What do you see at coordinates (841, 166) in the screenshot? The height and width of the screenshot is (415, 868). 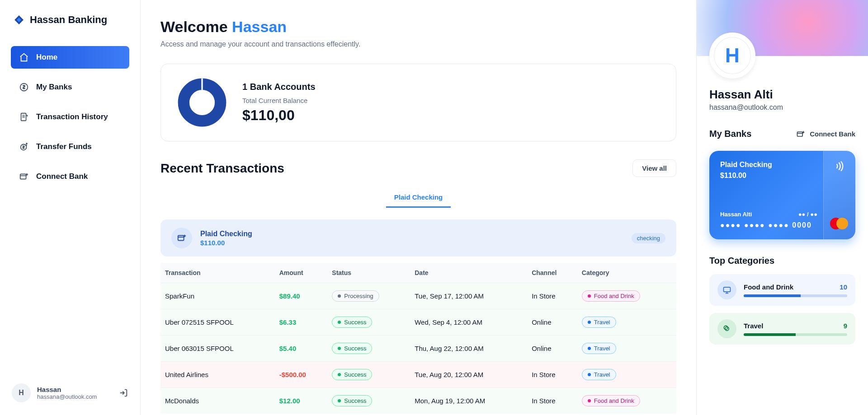 I see `nfc-icon` at bounding box center [841, 166].